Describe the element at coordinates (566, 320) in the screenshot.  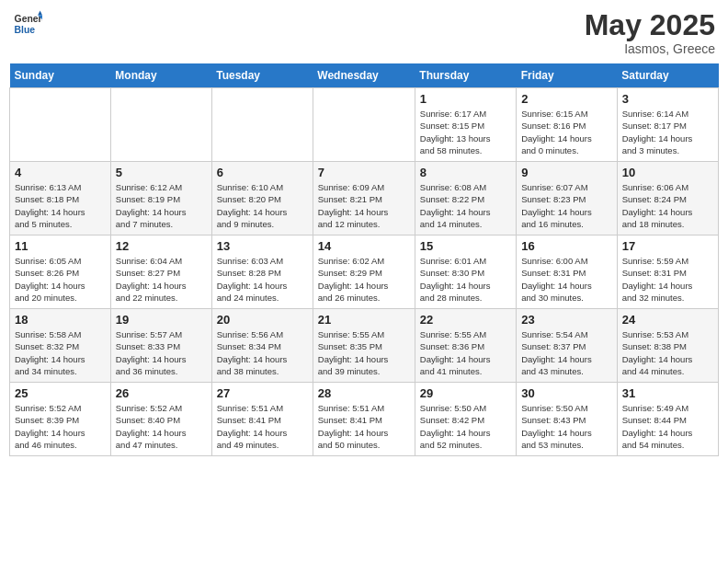
I see `day-number: 23` at that location.